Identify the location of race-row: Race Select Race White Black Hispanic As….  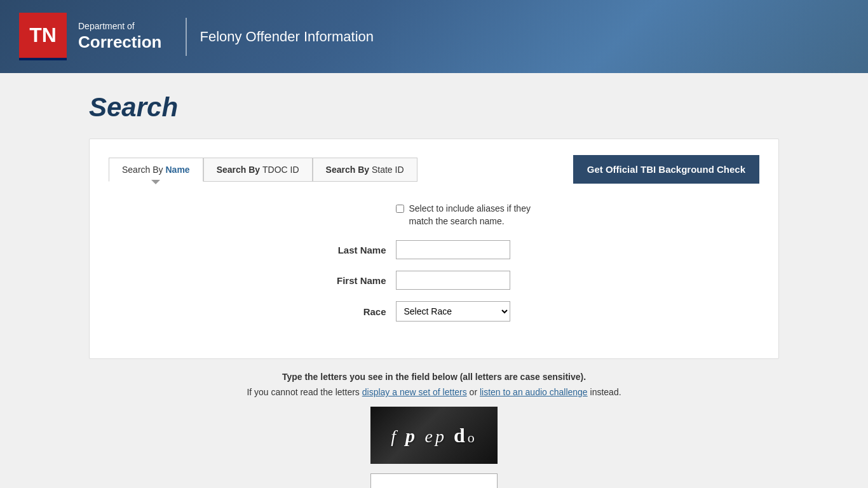
(435, 311).